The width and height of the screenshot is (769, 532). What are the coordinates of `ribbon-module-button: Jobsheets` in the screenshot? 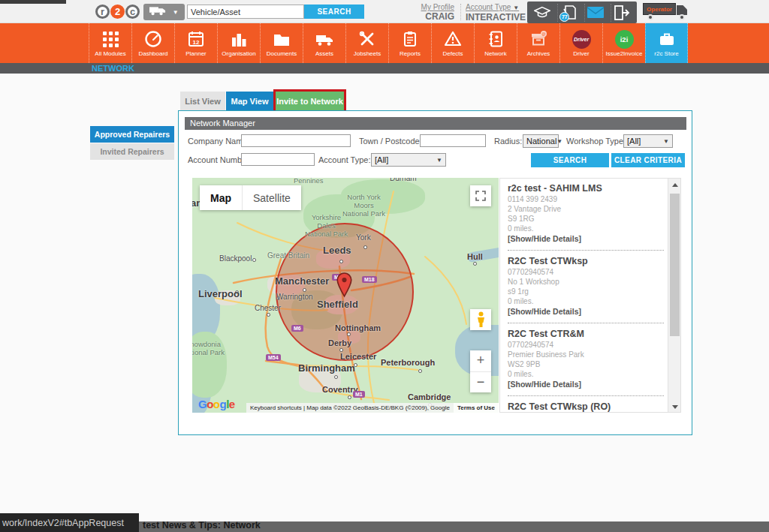 It's located at (366, 44).